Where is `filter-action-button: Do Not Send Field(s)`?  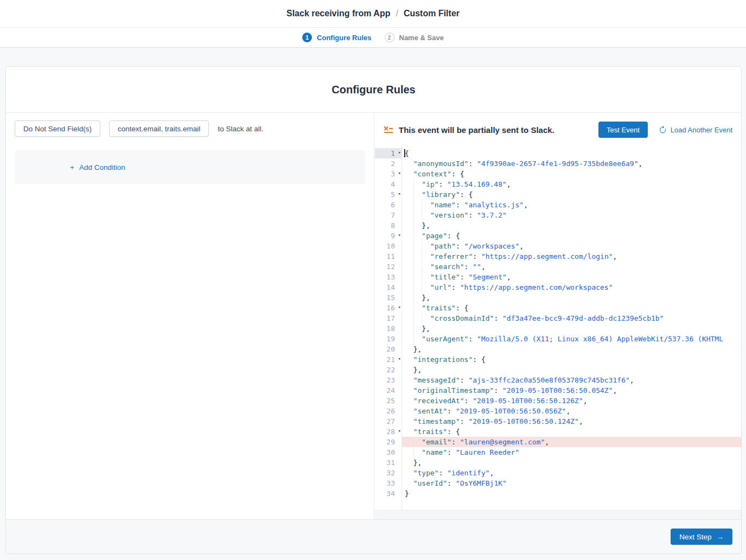
filter-action-button: Do Not Send Field(s) is located at coordinates (58, 129).